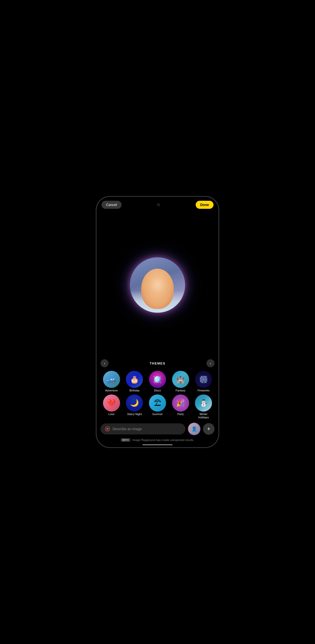 The width and height of the screenshot is (315, 644). I want to click on theme-summer-circle: ⛱, so click(158, 403).